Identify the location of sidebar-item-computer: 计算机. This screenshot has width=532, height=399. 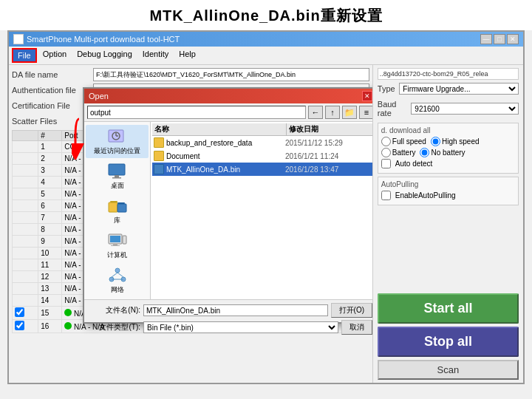
(117, 245).